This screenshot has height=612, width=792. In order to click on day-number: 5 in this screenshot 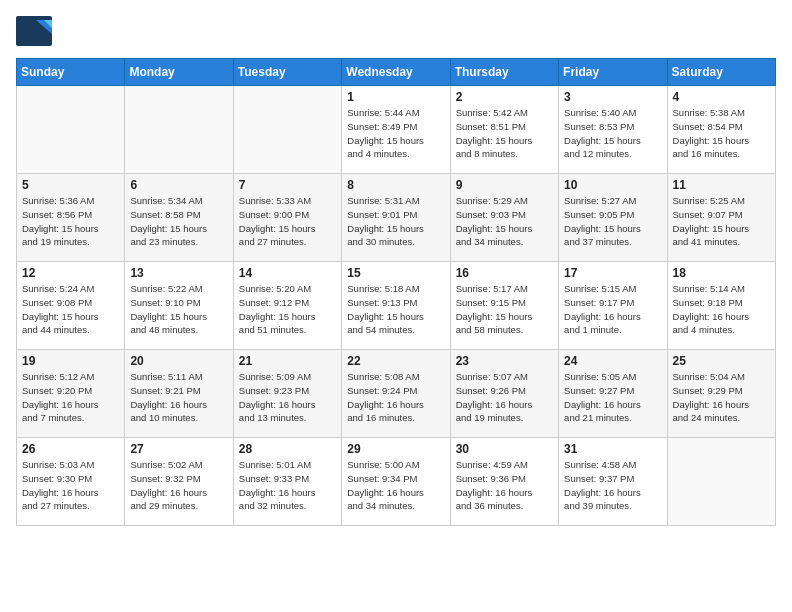, I will do `click(70, 185)`.